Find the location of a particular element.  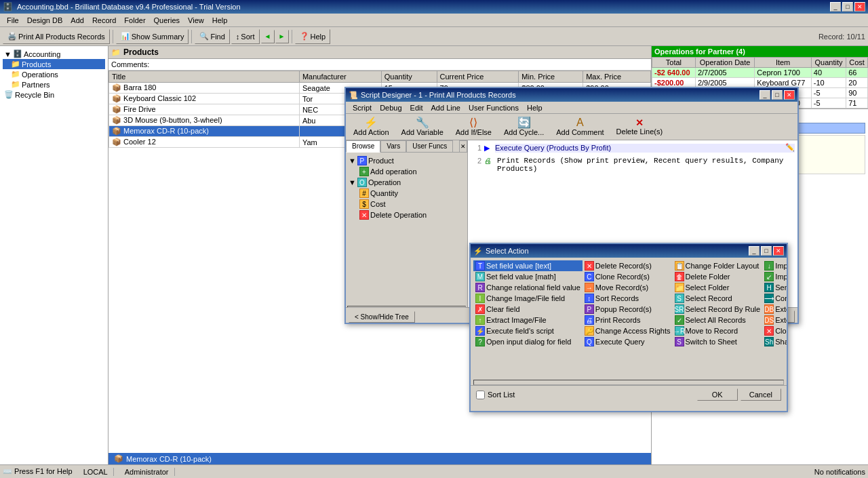

action-move-record: → Move Record(s) is located at coordinates (628, 287).